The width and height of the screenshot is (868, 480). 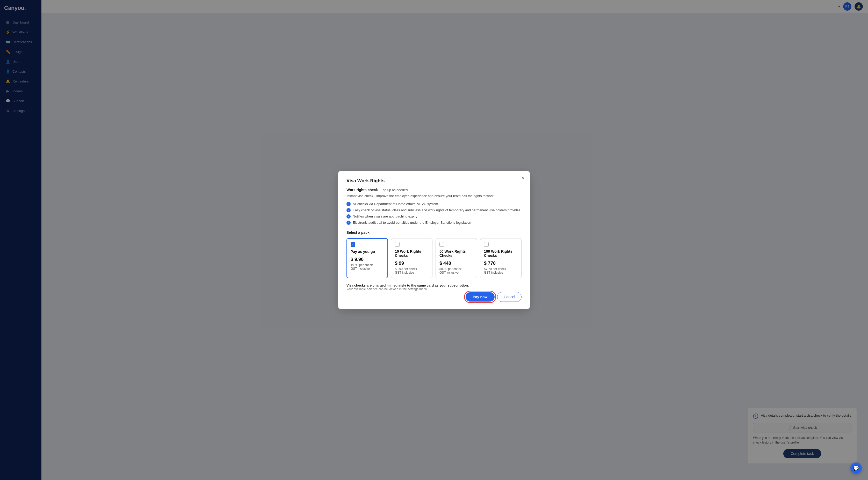 I want to click on pack-name: 10 Work Rights Checks, so click(x=412, y=253).